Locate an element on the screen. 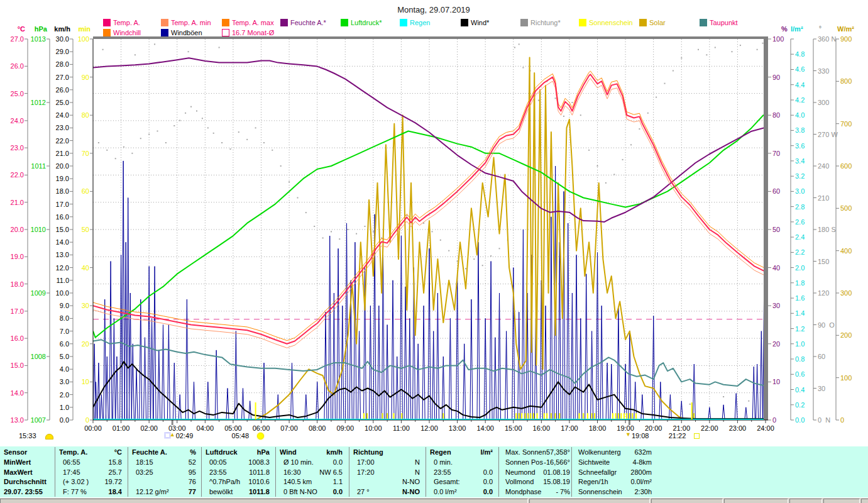  axis-tick-label-temp: 17.0 is located at coordinates (12, 312).